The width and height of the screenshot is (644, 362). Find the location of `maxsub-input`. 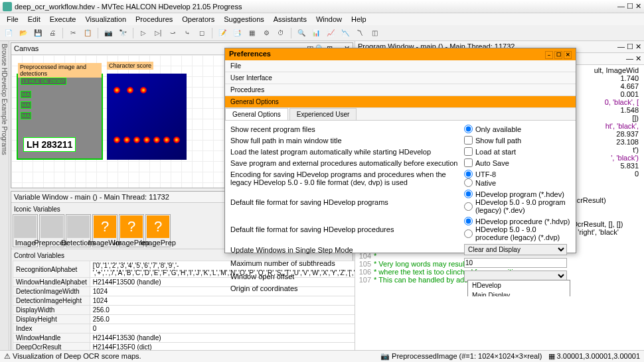

maxsub-input is located at coordinates (515, 263).